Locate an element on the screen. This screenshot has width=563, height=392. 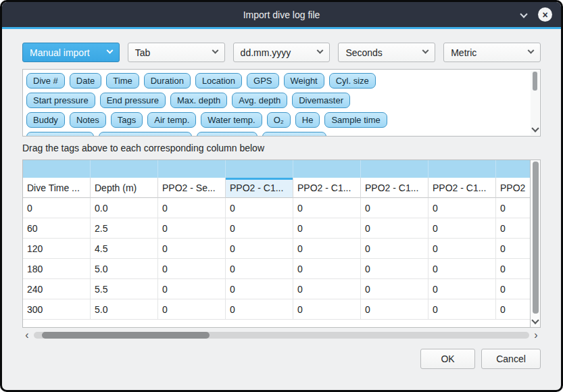
table-cell: 2.5 is located at coordinates (124, 228).